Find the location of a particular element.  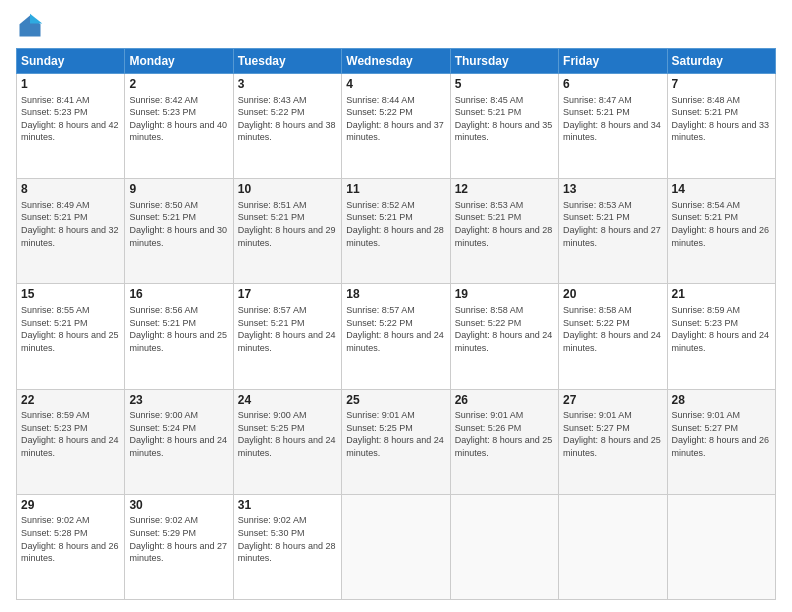

day-number: 19 is located at coordinates (504, 295).